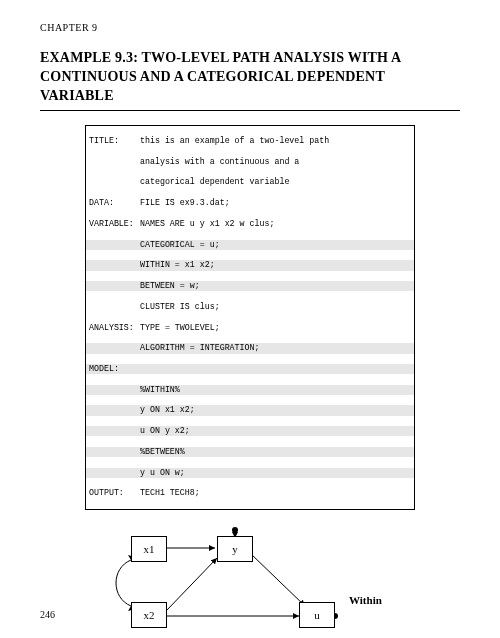 The height and width of the screenshot is (638, 500). I want to click on code-line: analysis with a continuous and a, so click(277, 162).